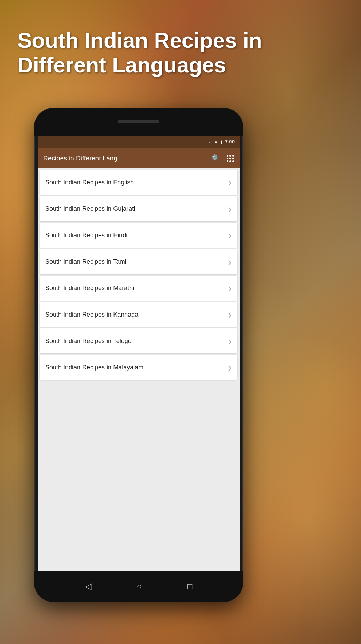 This screenshot has width=361, height=644. What do you see at coordinates (139, 158) in the screenshot?
I see `app-bar: Recipes in Different Lang... 🔍` at bounding box center [139, 158].